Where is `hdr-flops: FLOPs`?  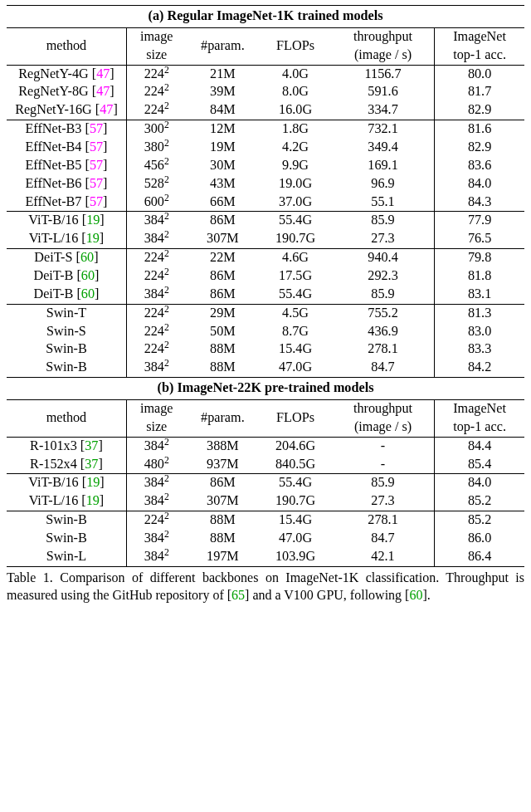
hdr-flops: FLOPs is located at coordinates (295, 46).